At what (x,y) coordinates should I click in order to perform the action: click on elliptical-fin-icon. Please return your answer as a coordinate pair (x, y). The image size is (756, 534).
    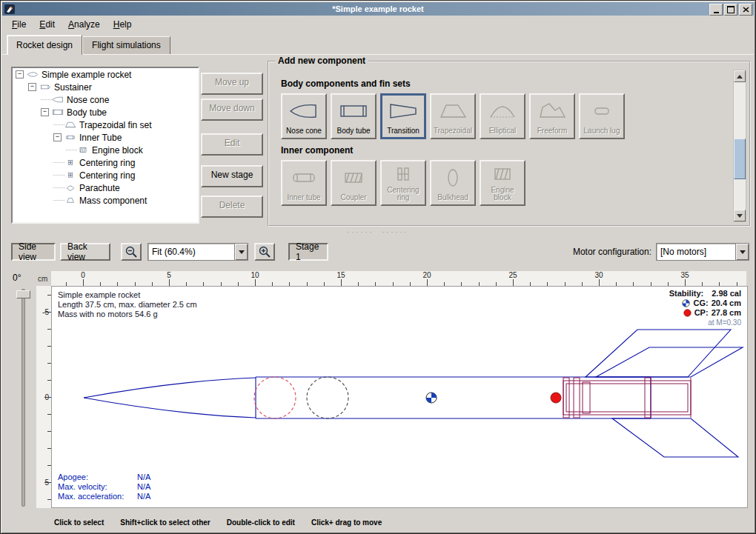
    Looking at the image, I should click on (503, 111).